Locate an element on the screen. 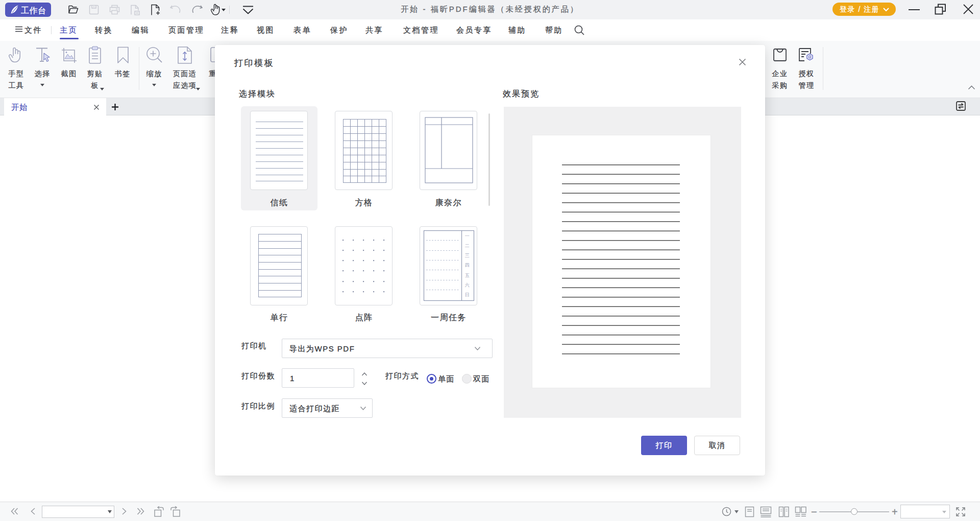 The image size is (980, 521). svg-text: 六 is located at coordinates (468, 285).